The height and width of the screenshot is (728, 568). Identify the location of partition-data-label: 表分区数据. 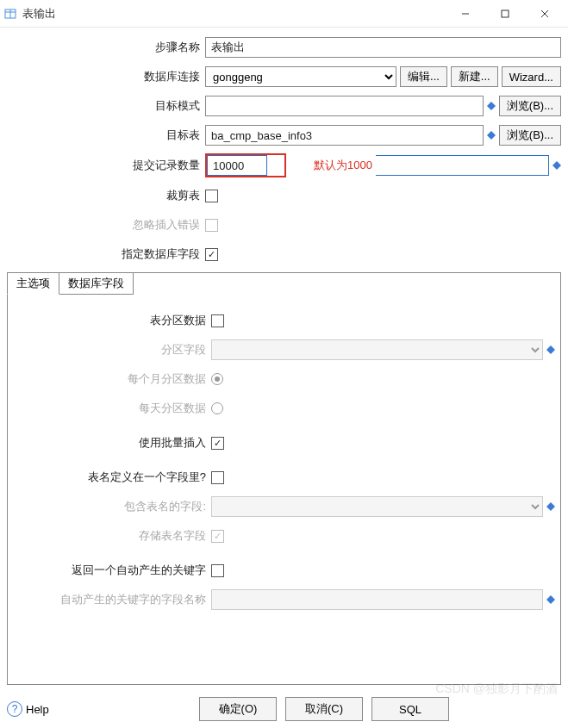
(112, 320).